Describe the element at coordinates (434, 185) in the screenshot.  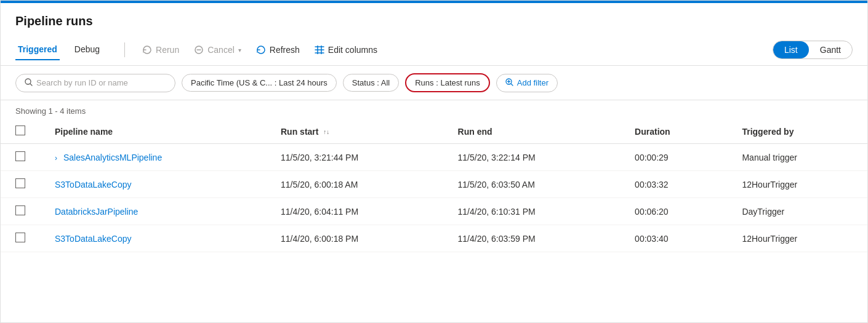
I see `table-row: S3ToDataLakeCopy 11/5/20, 6:00:18 AM 11/…` at that location.